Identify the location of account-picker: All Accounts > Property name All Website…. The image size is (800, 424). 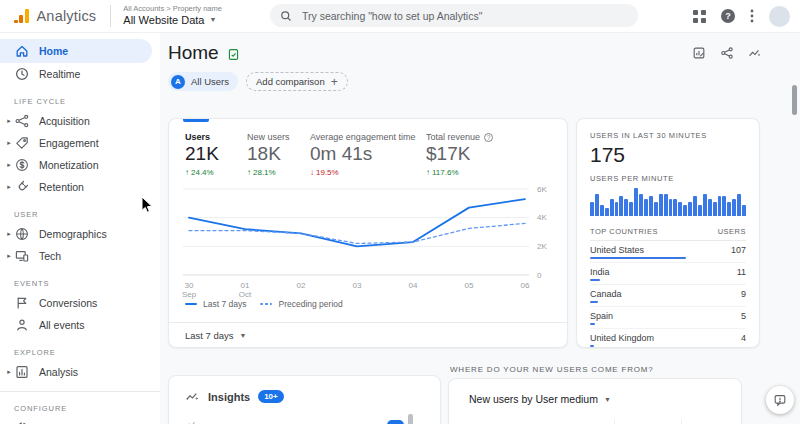
(172, 16).